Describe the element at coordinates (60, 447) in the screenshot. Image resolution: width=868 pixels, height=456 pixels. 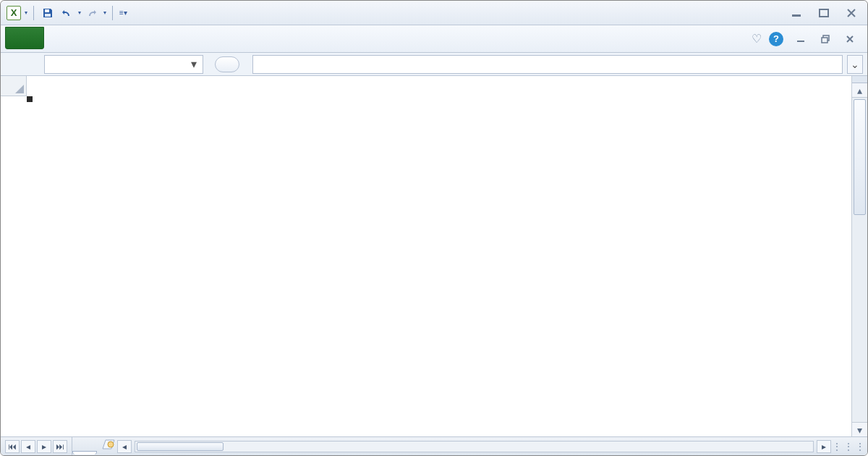
I see `sheet-nav-last-icon: ⏭` at that location.